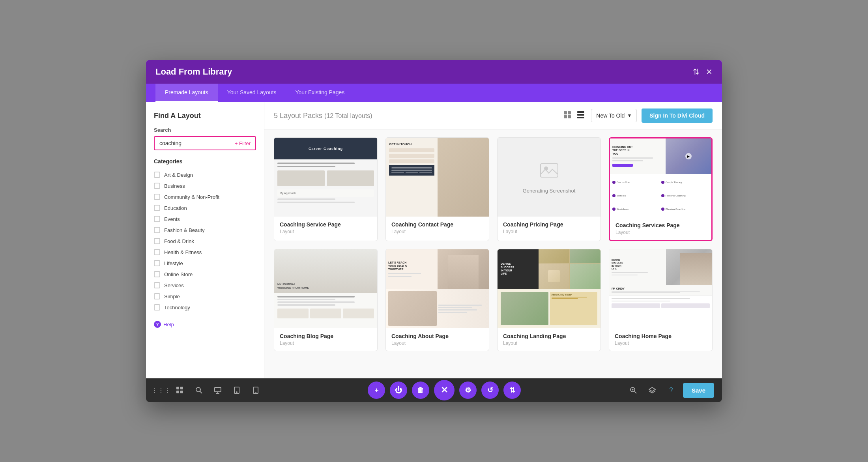 The height and width of the screenshot is (462, 868). Describe the element at coordinates (323, 116) in the screenshot. I see `layout-count: 5 Layout Packs (12 Total layouts)` at that location.